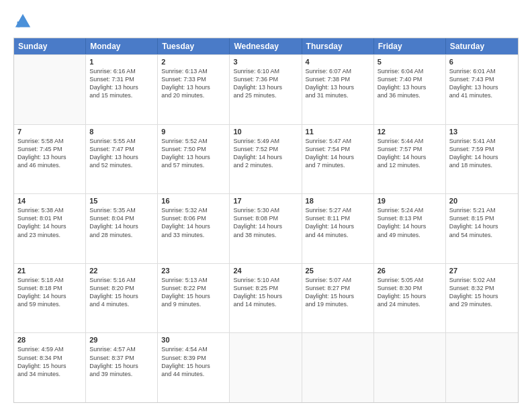 The width and height of the screenshot is (532, 411). What do you see at coordinates (122, 361) in the screenshot?
I see `day-info: Sunrise: 4:57 AMSunset: 8:37 PMDaylight:…` at bounding box center [122, 361].